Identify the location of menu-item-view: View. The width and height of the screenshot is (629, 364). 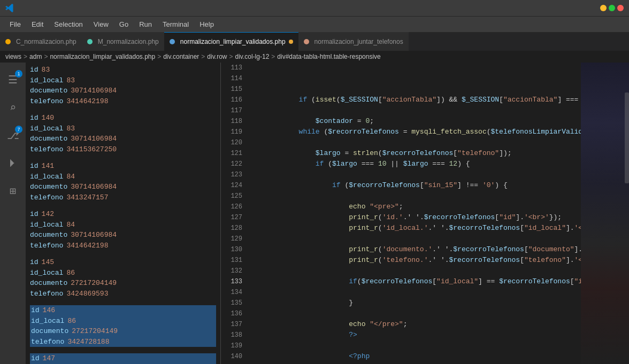
(101, 25).